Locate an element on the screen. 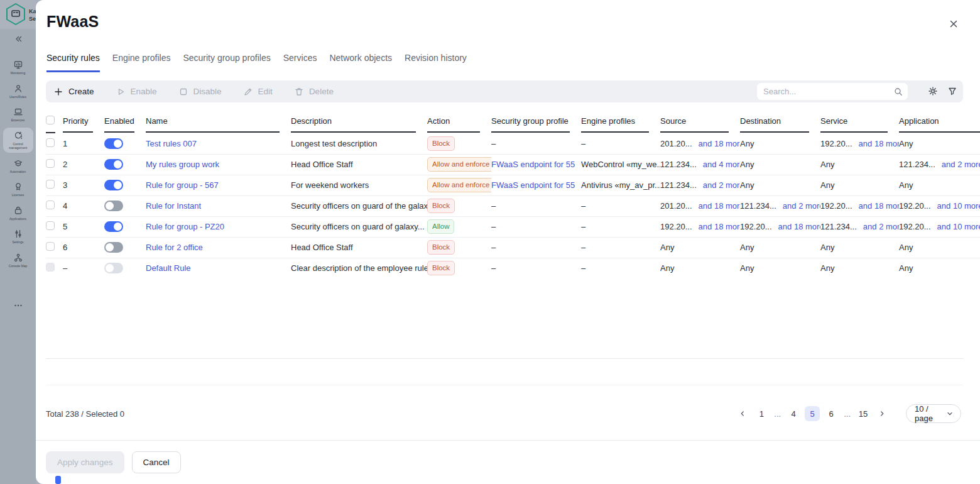  service-cell: Any is located at coordinates (859, 185).